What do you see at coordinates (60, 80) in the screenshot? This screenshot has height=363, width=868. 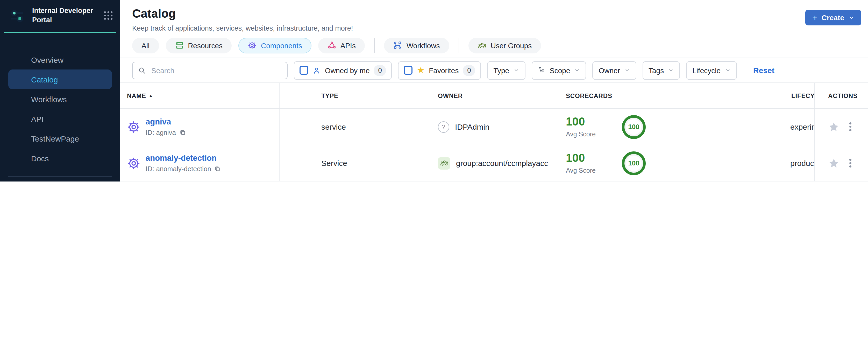 I see `sidebar-item-catalog: Catalog` at bounding box center [60, 80].